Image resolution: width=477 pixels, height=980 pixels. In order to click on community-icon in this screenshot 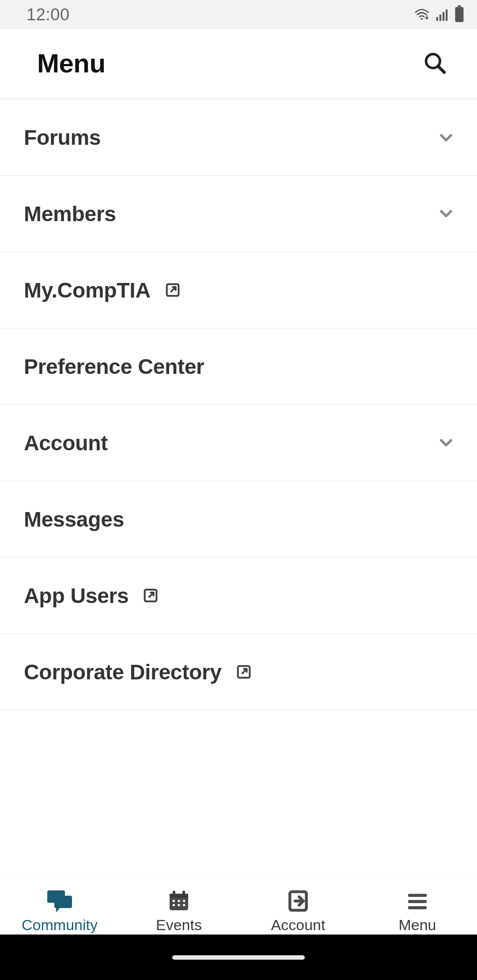, I will do `click(60, 901)`.